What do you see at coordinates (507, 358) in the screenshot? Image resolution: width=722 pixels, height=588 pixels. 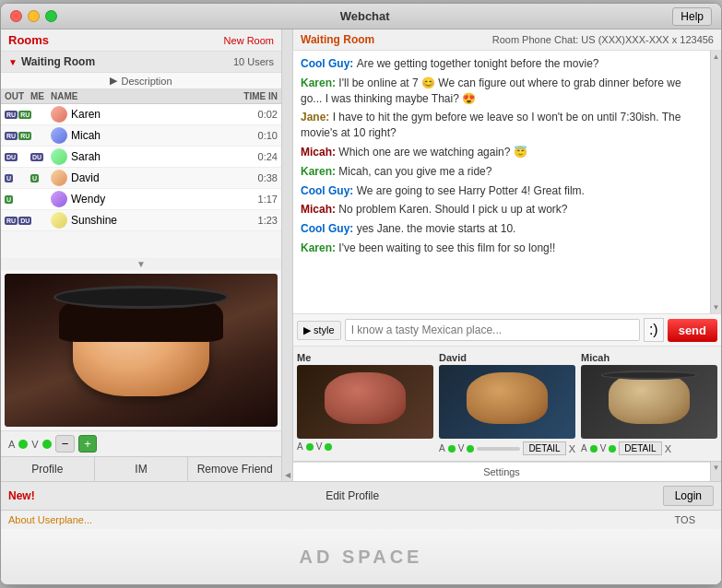 I see `video-user-name: David` at bounding box center [507, 358].